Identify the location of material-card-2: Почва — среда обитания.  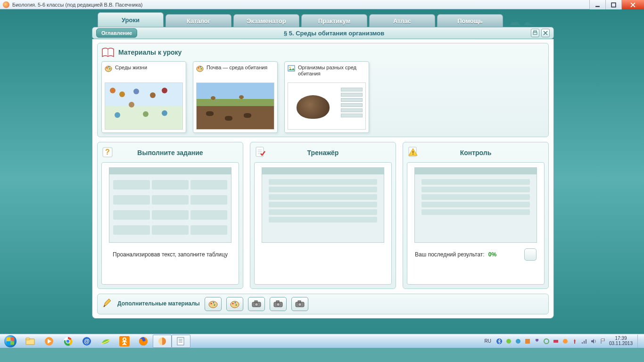
(235, 97).